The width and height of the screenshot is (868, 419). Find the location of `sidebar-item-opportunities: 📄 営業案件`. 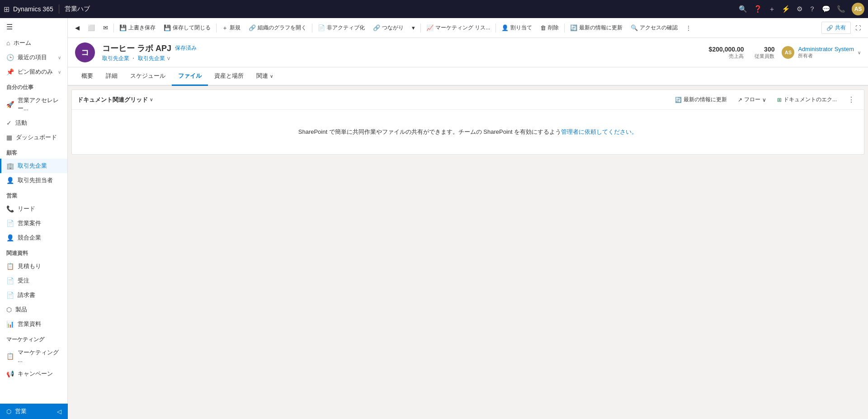

sidebar-item-opportunities: 📄 営業案件 is located at coordinates (33, 223).